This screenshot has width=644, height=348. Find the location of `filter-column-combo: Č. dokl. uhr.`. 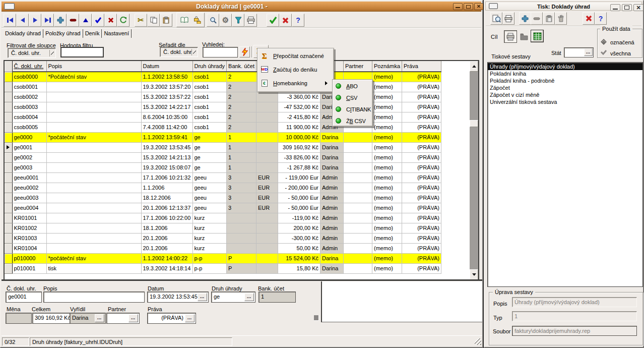

filter-column-combo: Č. dokl. uhr. is located at coordinates (32, 53).